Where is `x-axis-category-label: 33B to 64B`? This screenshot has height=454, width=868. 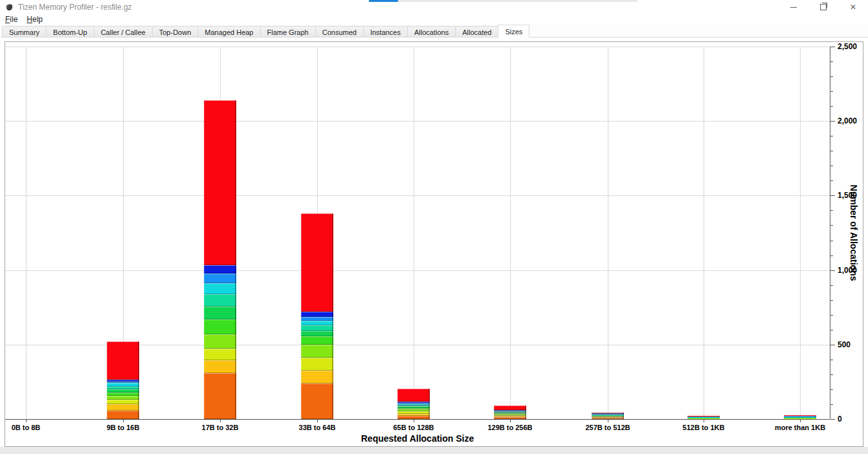
x-axis-category-label: 33B to 64B is located at coordinates (317, 427).